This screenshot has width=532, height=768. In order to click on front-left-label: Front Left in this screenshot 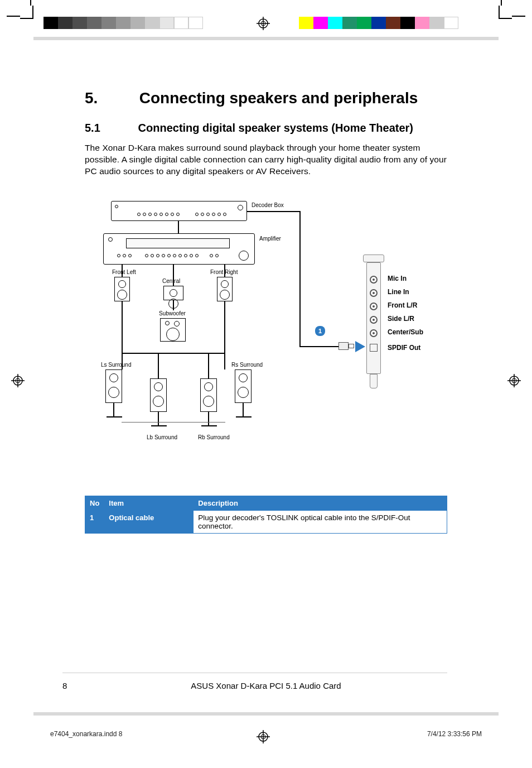, I will do `click(124, 272)`.